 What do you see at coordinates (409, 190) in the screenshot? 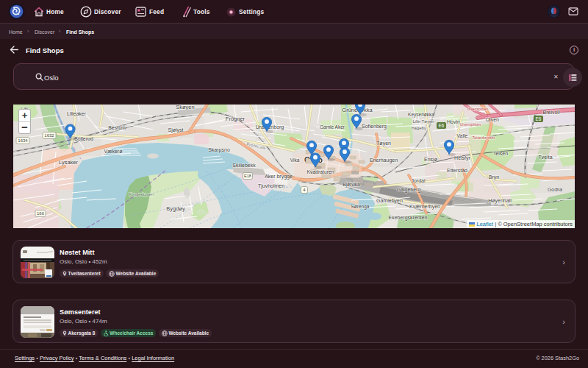
I see `svg-text: Galgeberg` at bounding box center [409, 190].